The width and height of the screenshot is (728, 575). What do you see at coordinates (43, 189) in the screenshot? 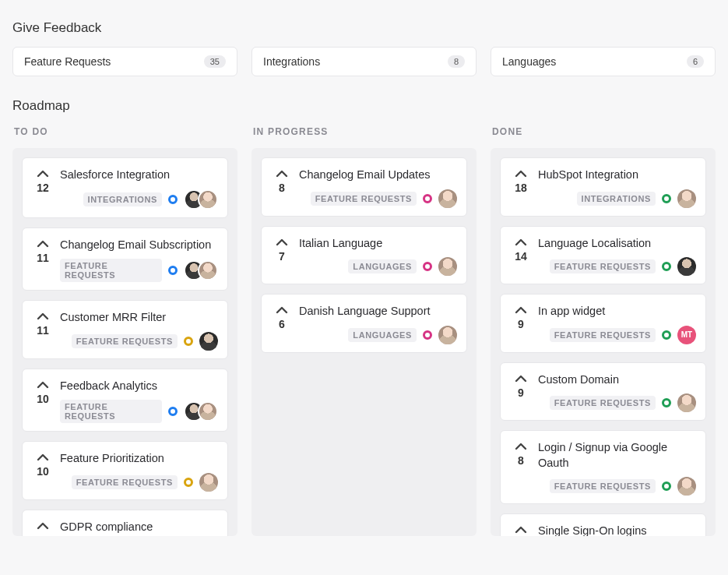
I see `upvote-button: 12` at bounding box center [43, 189].